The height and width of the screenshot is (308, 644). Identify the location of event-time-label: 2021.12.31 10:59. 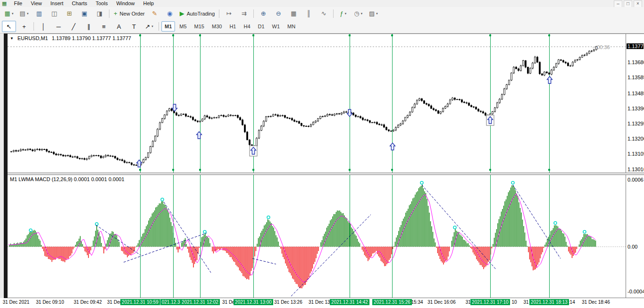
(140, 302).